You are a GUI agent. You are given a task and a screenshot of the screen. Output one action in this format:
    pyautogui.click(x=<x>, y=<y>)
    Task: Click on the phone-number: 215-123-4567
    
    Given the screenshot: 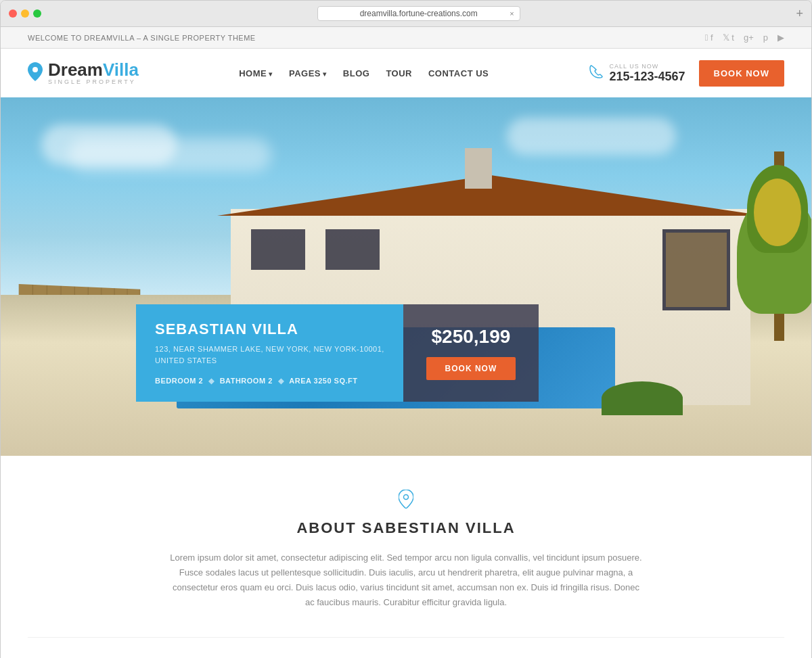 What is the action you would take?
    pyautogui.click(x=647, y=77)
    